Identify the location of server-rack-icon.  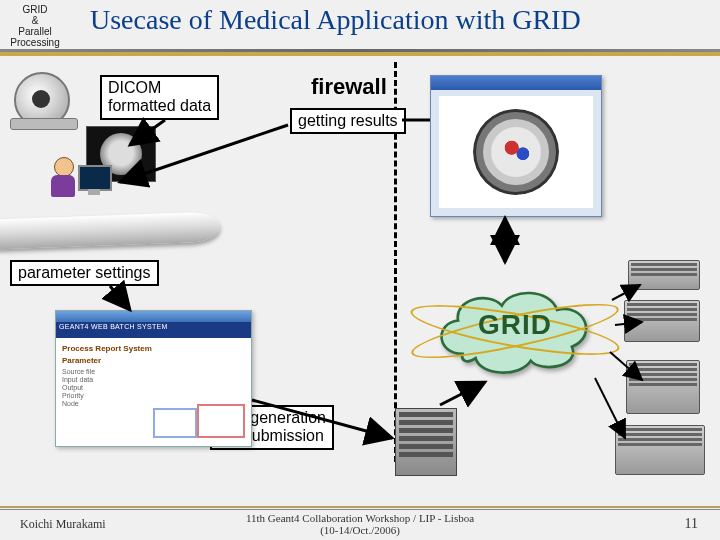
(426, 442).